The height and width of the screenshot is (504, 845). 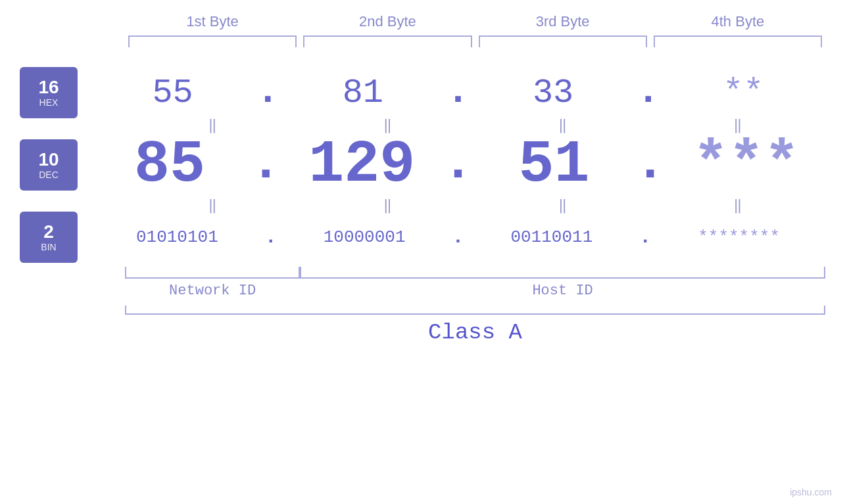 I want to click on class-bracket, so click(x=475, y=310).